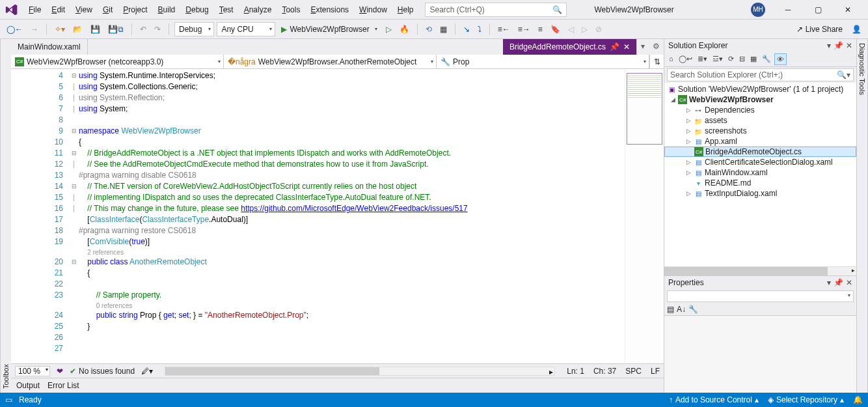 The width and height of the screenshot is (868, 407). Describe the element at coordinates (862, 216) in the screenshot. I see `diagnostic-tools-tab: Diagnostic Tools` at that location.